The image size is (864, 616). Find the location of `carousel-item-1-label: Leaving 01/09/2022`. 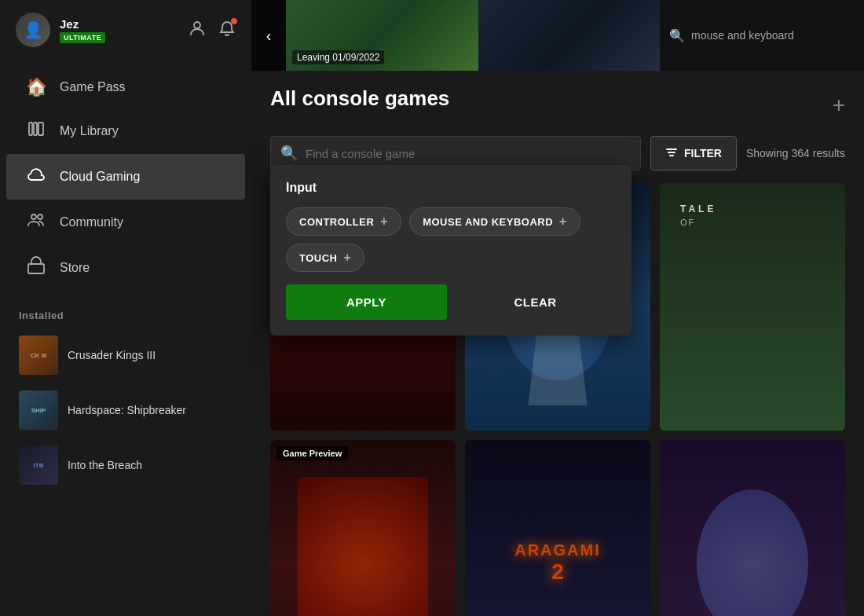

carousel-item-1-label: Leaving 01/09/2022 is located at coordinates (338, 57).